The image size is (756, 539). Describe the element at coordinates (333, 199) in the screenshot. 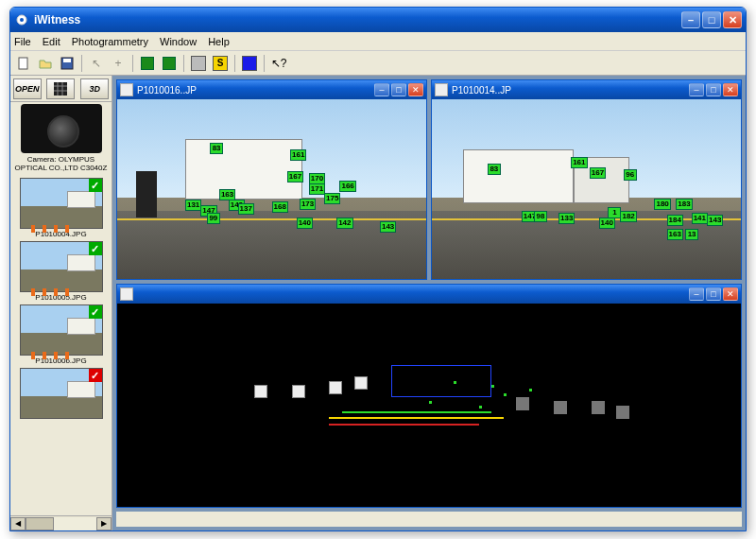

I see `point-marker: 175` at that location.